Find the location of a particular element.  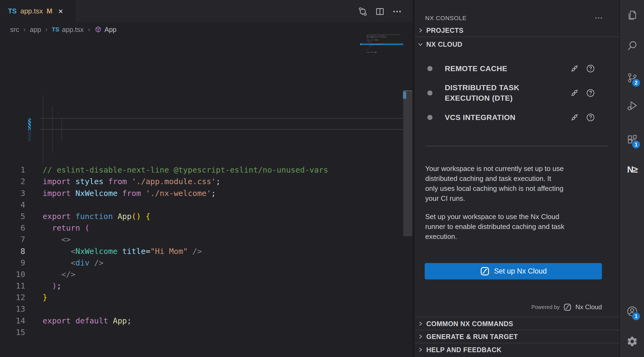

line-number: 6 is located at coordinates (13, 228).